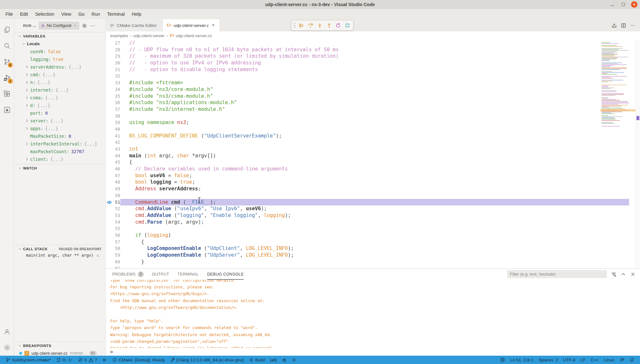 Image resolution: width=640 pixels, height=364 pixels. I want to click on variable-row: MaxPacketSize:0, so click(60, 136).